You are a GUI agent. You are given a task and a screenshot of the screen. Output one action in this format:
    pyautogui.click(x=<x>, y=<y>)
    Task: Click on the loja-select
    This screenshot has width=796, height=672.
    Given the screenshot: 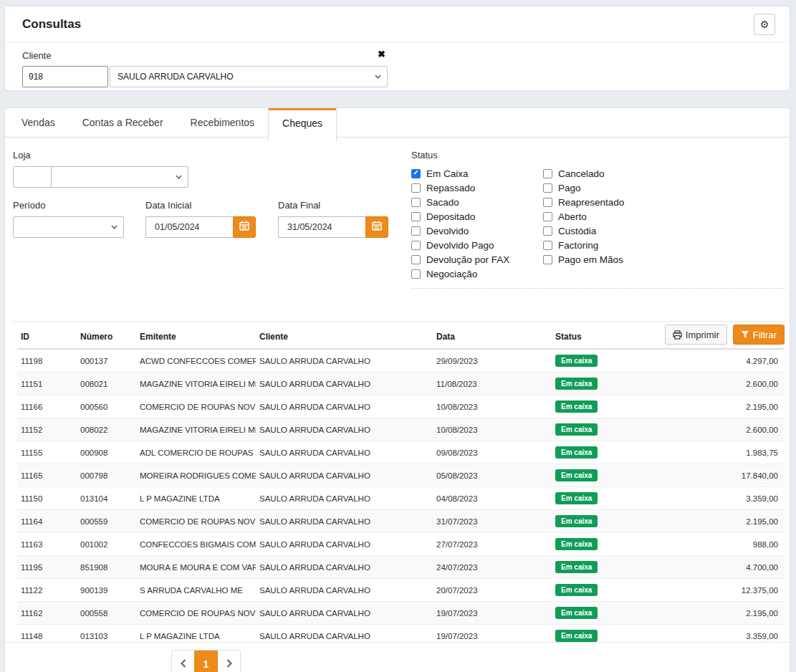 What is the action you would take?
    pyautogui.click(x=120, y=177)
    